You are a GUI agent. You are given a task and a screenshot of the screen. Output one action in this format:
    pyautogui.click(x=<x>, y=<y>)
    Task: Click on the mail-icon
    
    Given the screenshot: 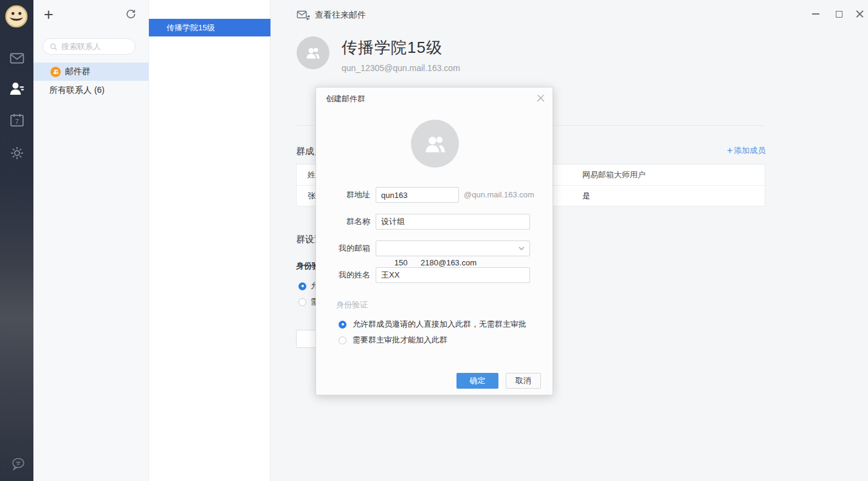 What is the action you would take?
    pyautogui.click(x=17, y=58)
    